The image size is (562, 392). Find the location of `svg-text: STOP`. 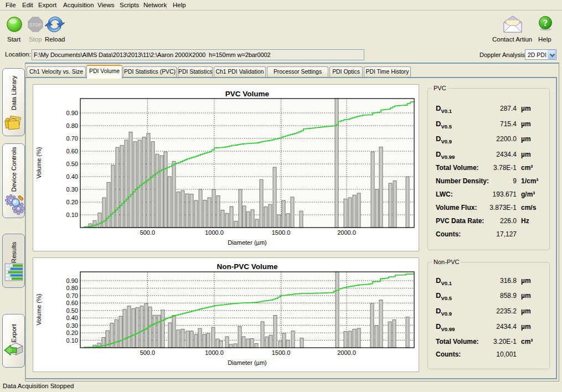

svg-text: STOP is located at coordinates (35, 25).